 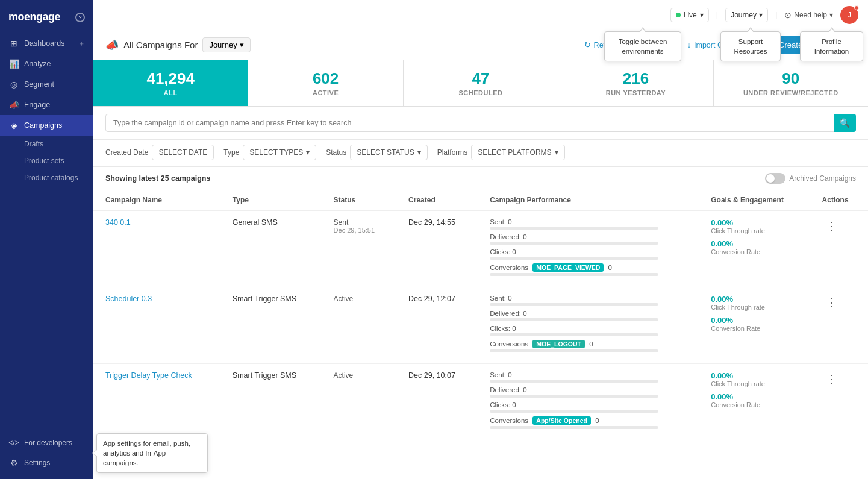 I want to click on conv-badge: App/Site Opened, so click(x=561, y=421).